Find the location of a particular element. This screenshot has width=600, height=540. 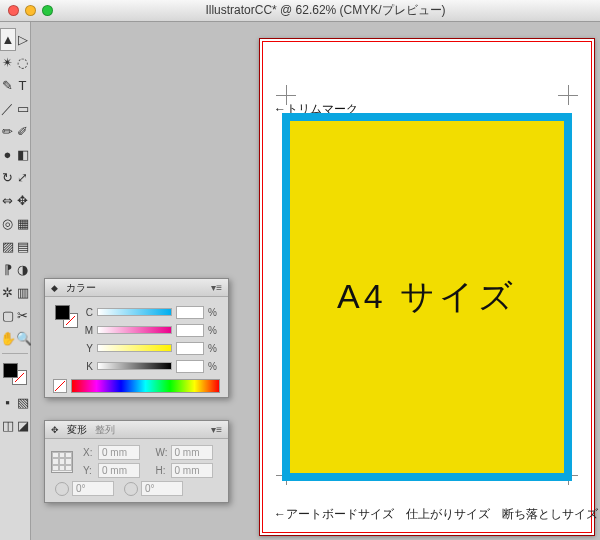

tool-eyedropper: ⁋ is located at coordinates (8, 270).